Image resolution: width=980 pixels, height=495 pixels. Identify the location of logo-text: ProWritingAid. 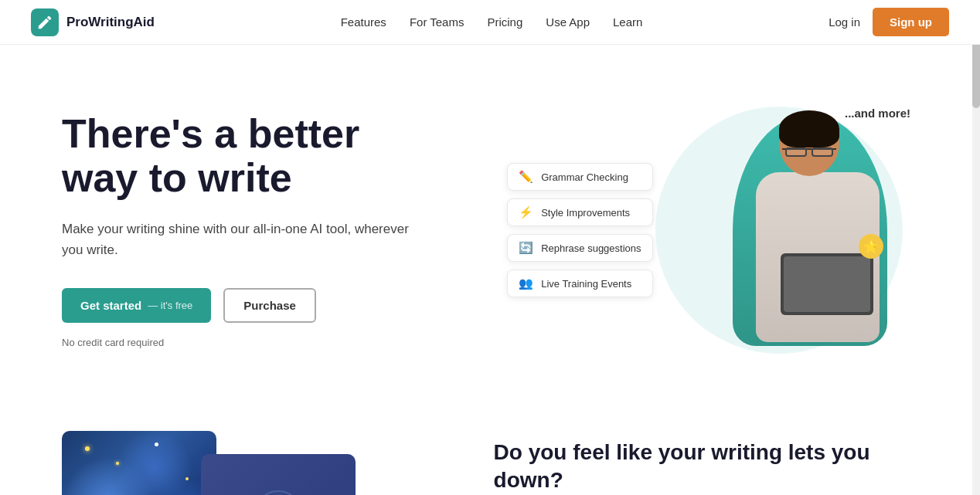
(111, 22).